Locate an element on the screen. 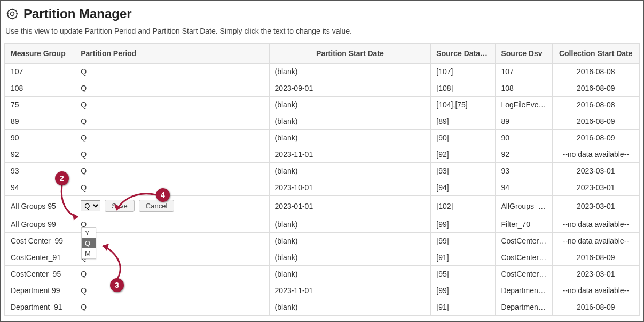 This screenshot has width=644, height=322. period-option-y: Y is located at coordinates (89, 233).